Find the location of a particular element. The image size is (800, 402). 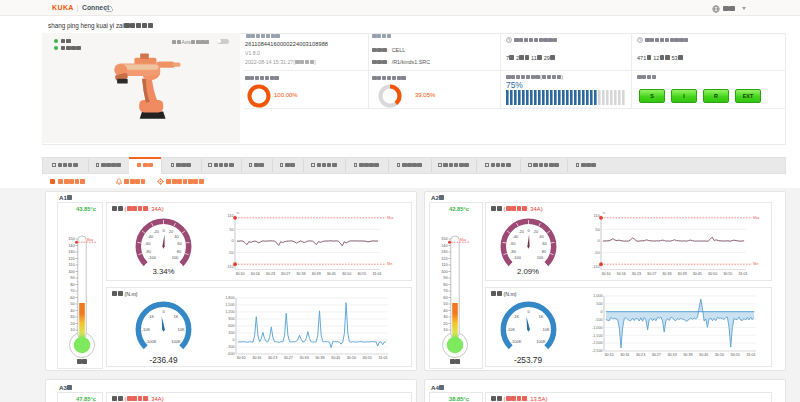

svg-text: 1,000 is located at coordinates (598, 296).